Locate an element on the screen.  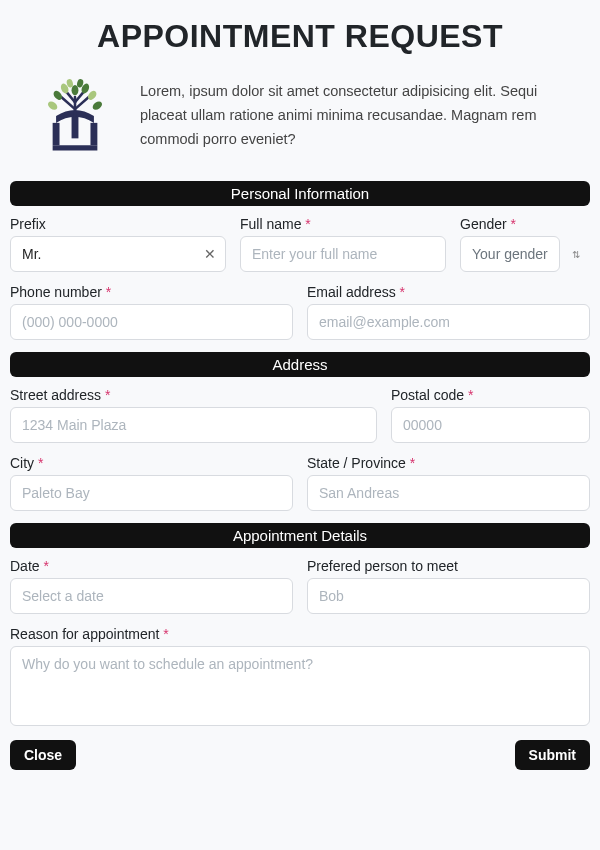
label-date: Date * is located at coordinates (152, 566).